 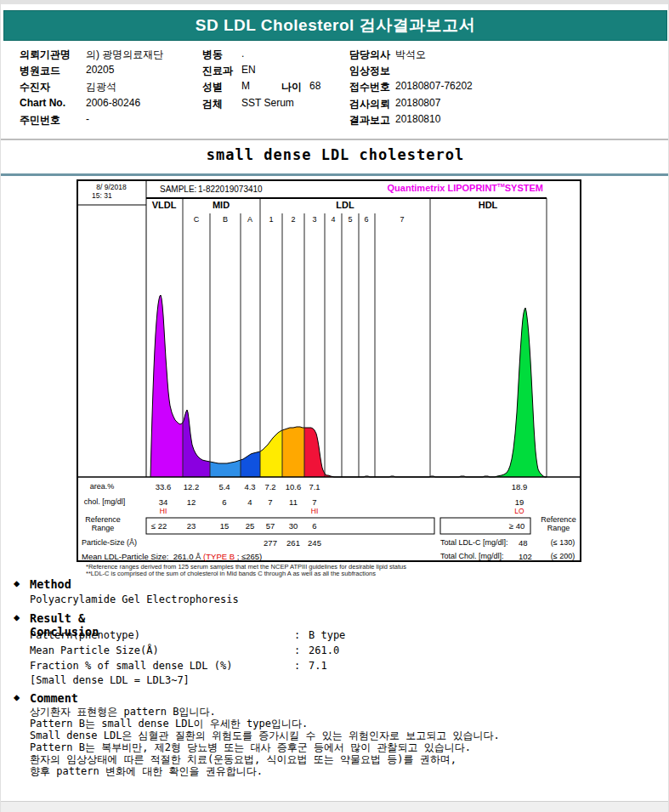 I want to click on band-label: VLDL, so click(x=165, y=205).